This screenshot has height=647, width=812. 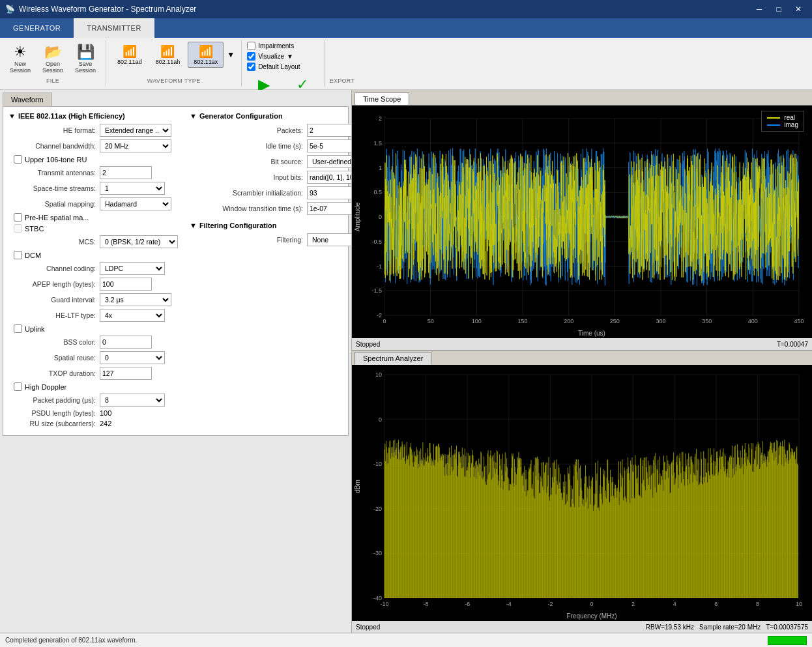 I want to click on pre-he-checkbox, so click(x=18, y=218).